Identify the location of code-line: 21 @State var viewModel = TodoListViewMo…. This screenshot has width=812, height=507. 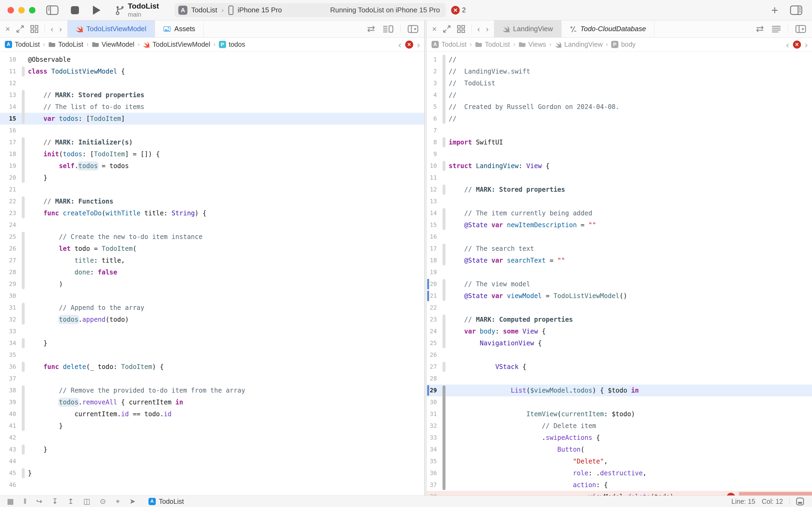
(620, 296).